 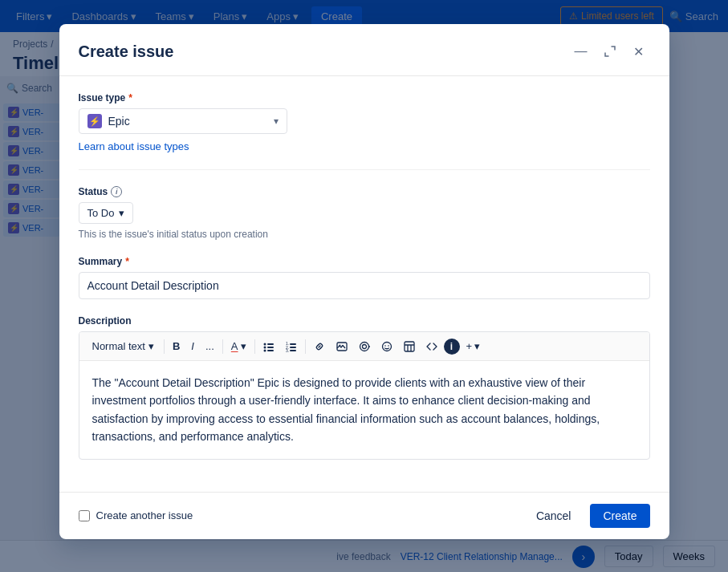 I want to click on create-another-checkbox, so click(x=84, y=516).